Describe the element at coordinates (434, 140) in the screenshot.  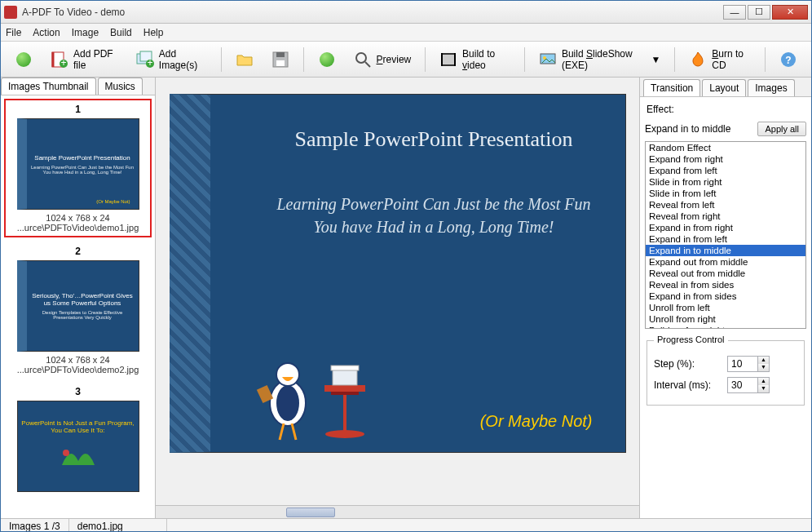
I see `slide-title: Sample PowerPoint Presentation` at that location.